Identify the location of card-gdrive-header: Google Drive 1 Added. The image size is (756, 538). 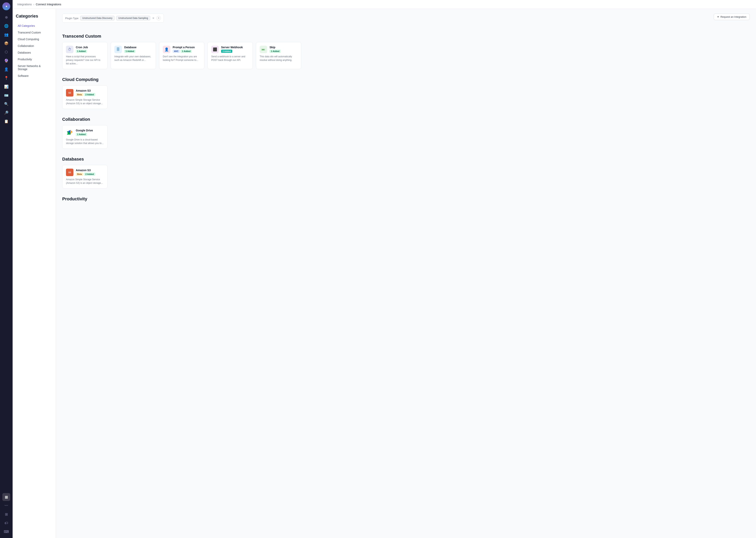
(85, 133).